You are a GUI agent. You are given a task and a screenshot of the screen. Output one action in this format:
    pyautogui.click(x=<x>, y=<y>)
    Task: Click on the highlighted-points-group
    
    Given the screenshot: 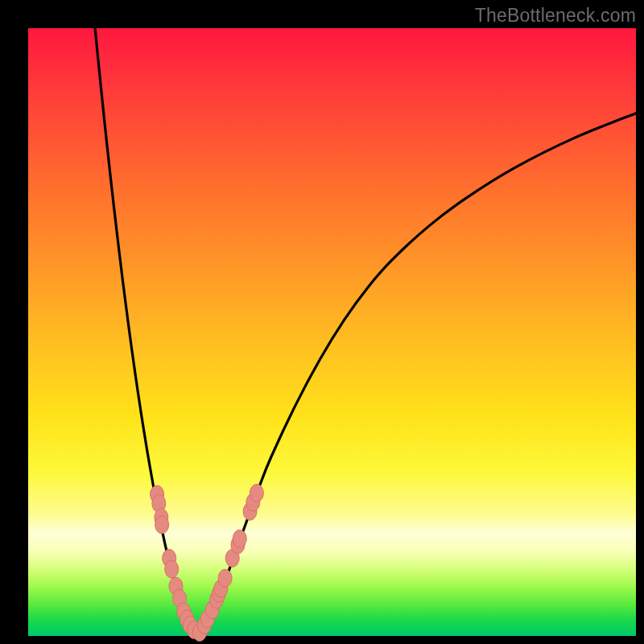 What is the action you would take?
    pyautogui.click(x=208, y=564)
    